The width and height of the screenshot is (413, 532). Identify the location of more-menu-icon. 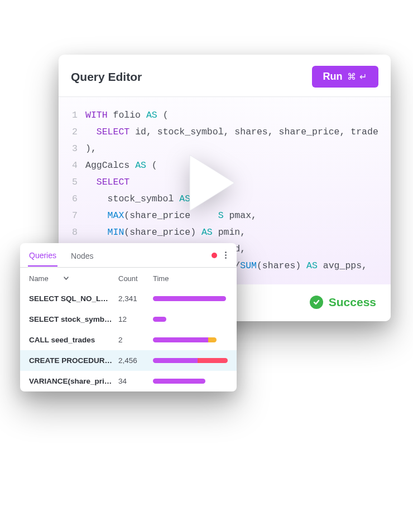
(225, 255).